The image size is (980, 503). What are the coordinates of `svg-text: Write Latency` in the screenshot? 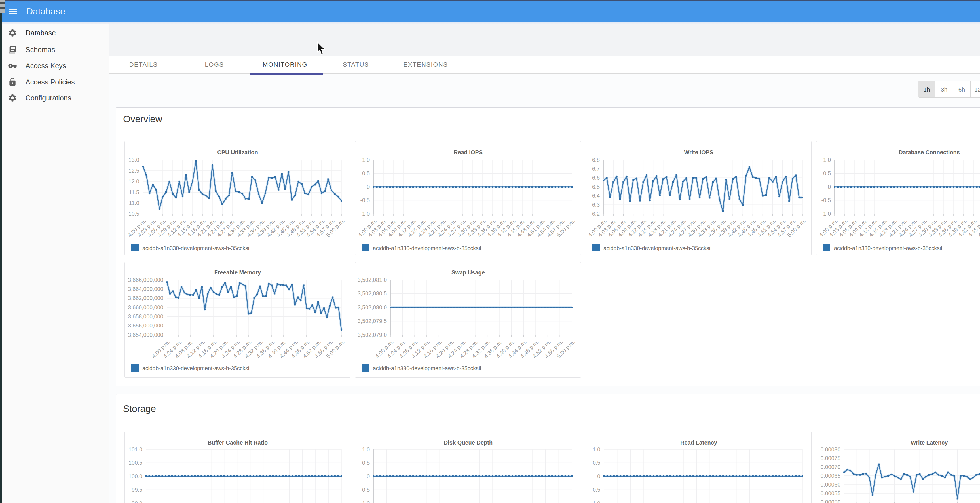 It's located at (930, 443).